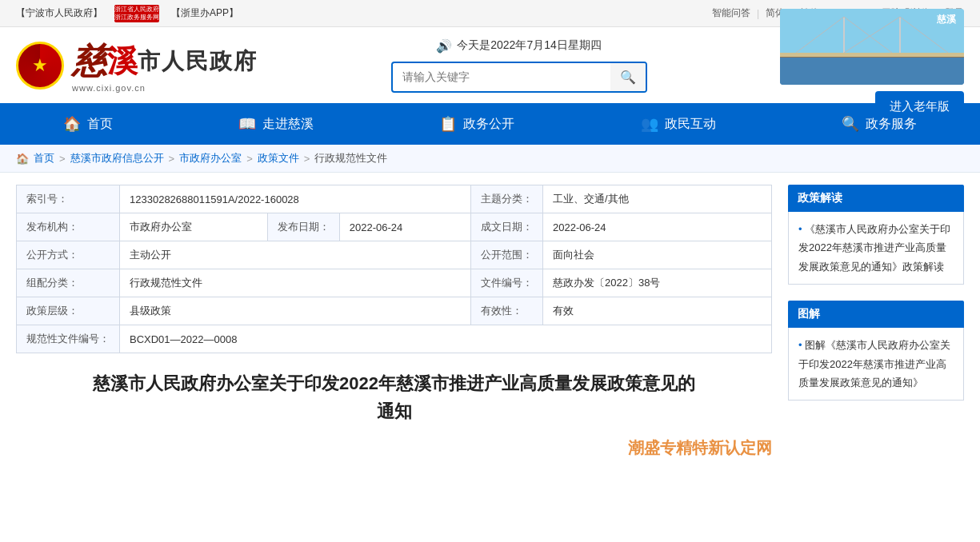 The width and height of the screenshot is (980, 542). Describe the element at coordinates (394, 339) in the screenshot. I see `table-row: 规范性文件编号： BCXD01—2022—0008` at that location.